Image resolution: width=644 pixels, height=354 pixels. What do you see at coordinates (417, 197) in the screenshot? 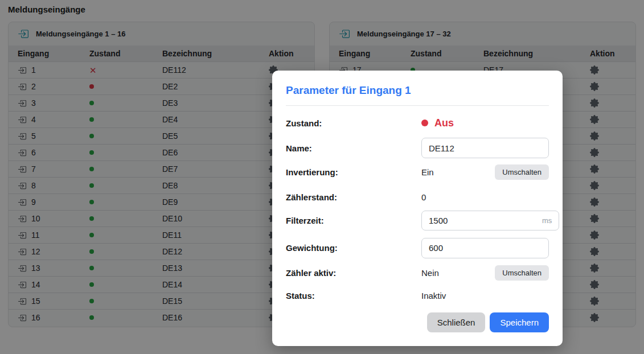
I see `field-row-zaehlerstand: Zählerstand: 0` at bounding box center [417, 197].